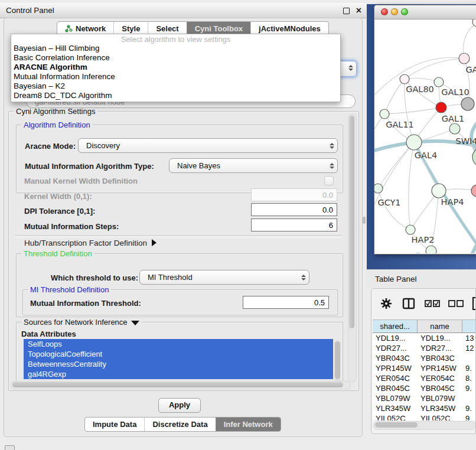  What do you see at coordinates (352, 248) in the screenshot?
I see `settings-vertical-scrollbar` at bounding box center [352, 248].